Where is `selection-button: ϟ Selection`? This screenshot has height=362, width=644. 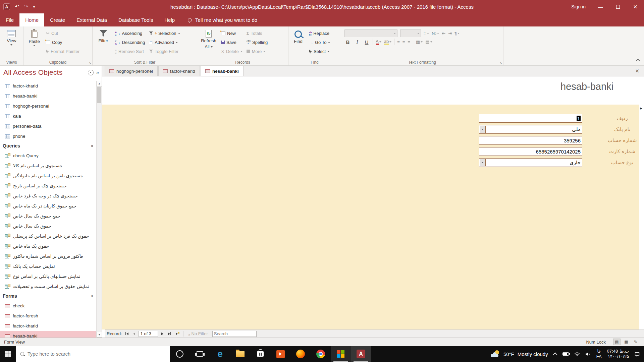 selection-button: ϟ Selection is located at coordinates (164, 34).